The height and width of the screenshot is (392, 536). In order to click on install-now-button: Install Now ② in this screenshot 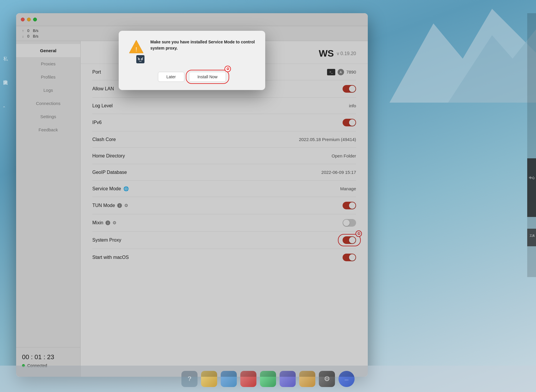, I will do `click(207, 77)`.